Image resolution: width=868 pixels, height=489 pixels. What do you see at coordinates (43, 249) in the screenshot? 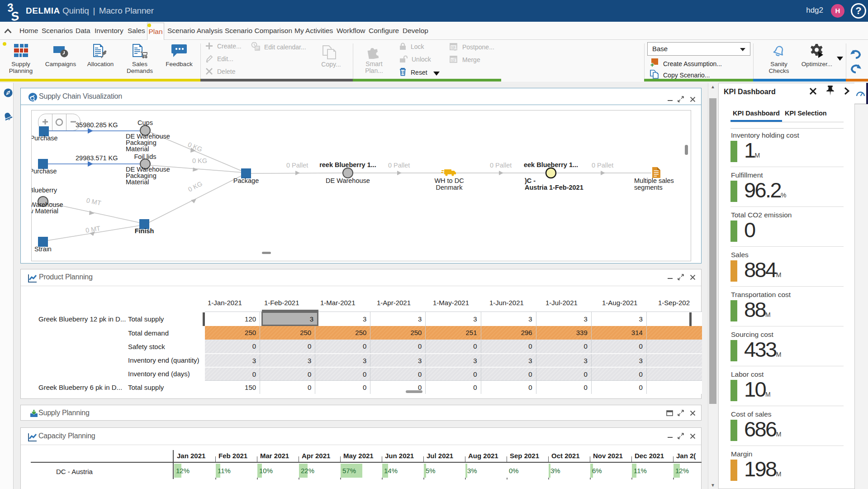
I see `svg-text: Strain` at bounding box center [43, 249].